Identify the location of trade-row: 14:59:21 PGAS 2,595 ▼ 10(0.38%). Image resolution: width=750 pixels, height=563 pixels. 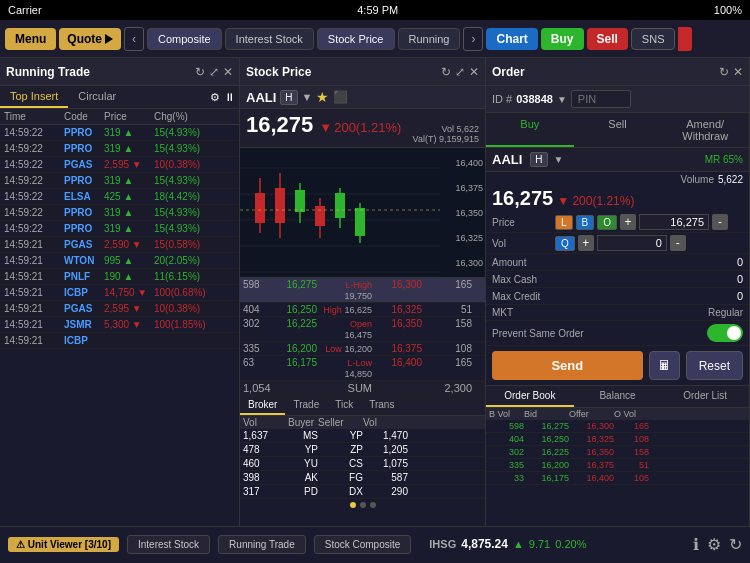
(120, 309).